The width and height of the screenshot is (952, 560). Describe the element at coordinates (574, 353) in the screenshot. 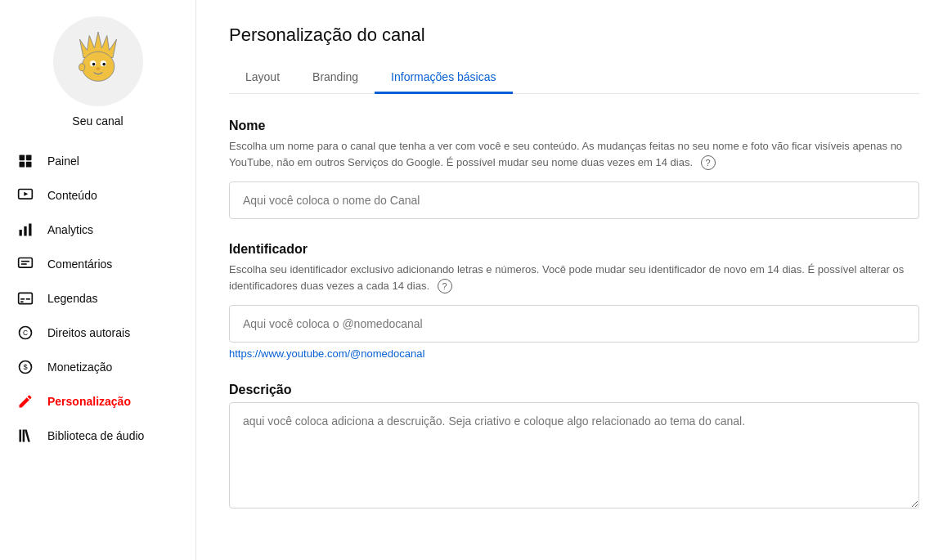

I see `identificador-url-hint: https://www.youtube.com/@nomedocanal` at that location.